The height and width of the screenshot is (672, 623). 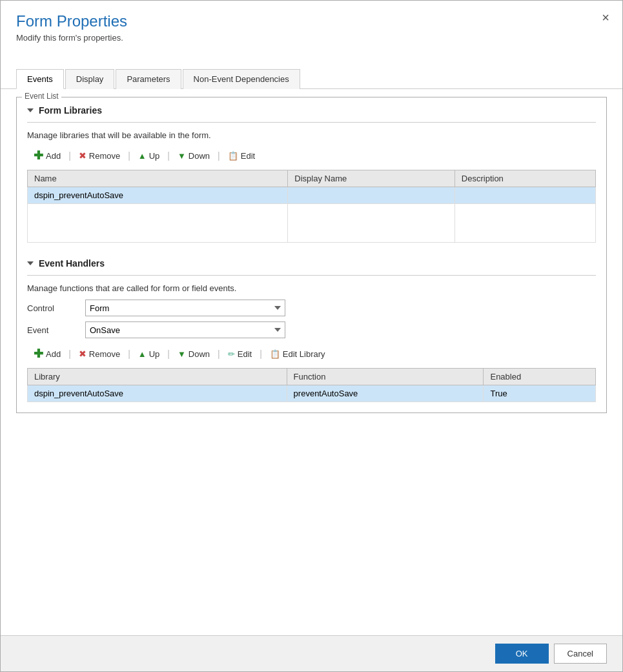 What do you see at coordinates (105, 156) in the screenshot?
I see `remove-label: Remove` at bounding box center [105, 156].